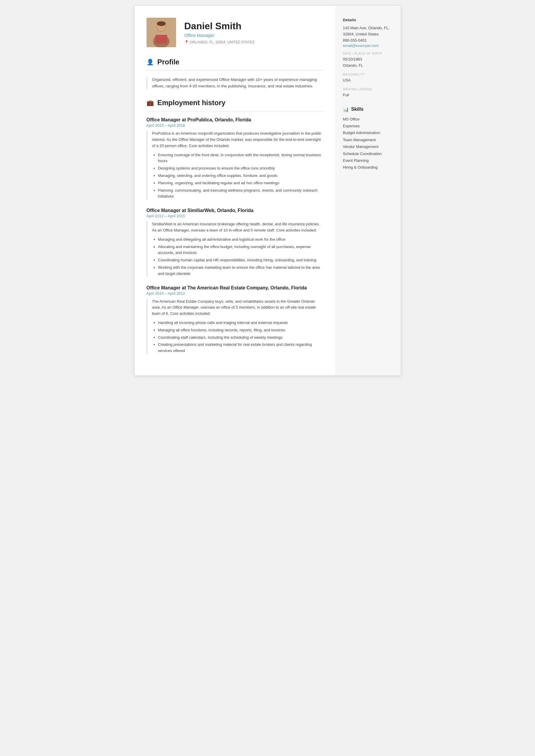 This screenshot has height=756, width=535. What do you see at coordinates (368, 191) in the screenshot?
I see `sidebar: Details 143 Main Ave, Orlando, FL, 32804…` at bounding box center [368, 191].